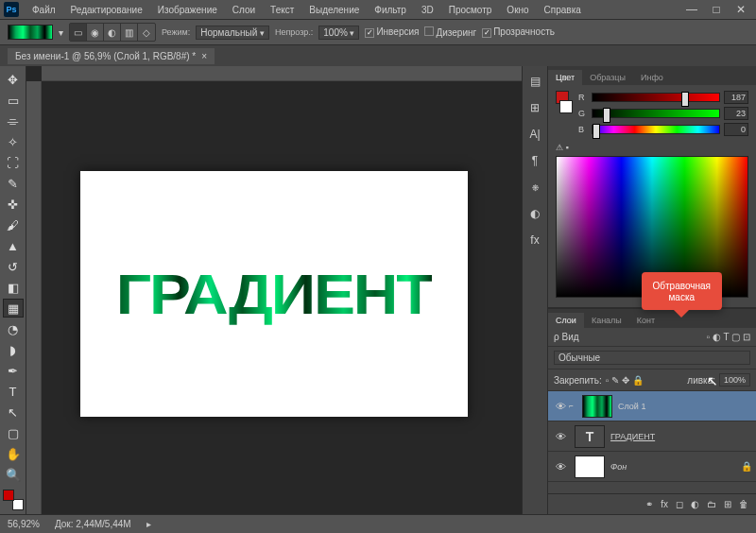 The image size is (756, 533). I want to click on menu-filter: Фильтр, so click(390, 9).